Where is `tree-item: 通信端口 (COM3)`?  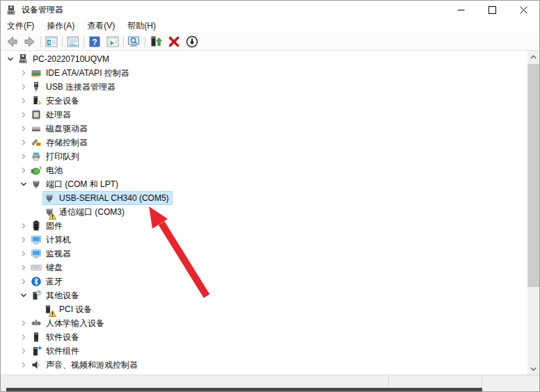 tree-item: 通信端口 (COM3) is located at coordinates (270, 212).